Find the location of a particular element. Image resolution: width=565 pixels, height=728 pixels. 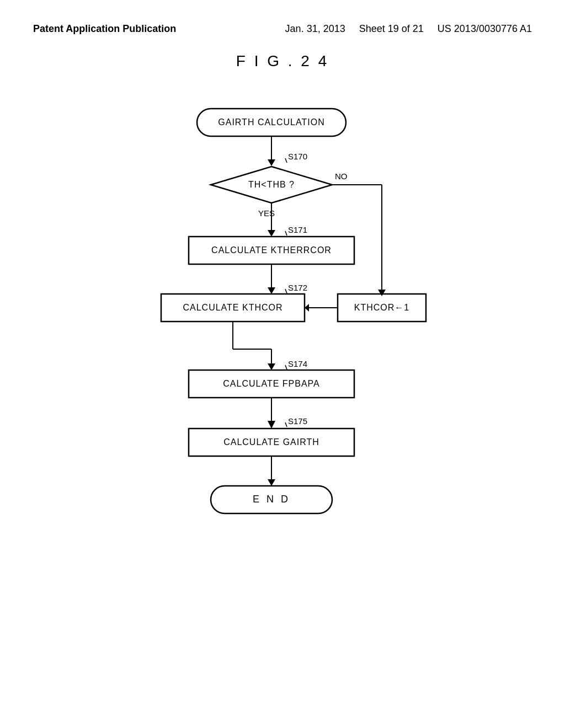

sheet-info: Sheet 19 of 21 is located at coordinates (392, 29).